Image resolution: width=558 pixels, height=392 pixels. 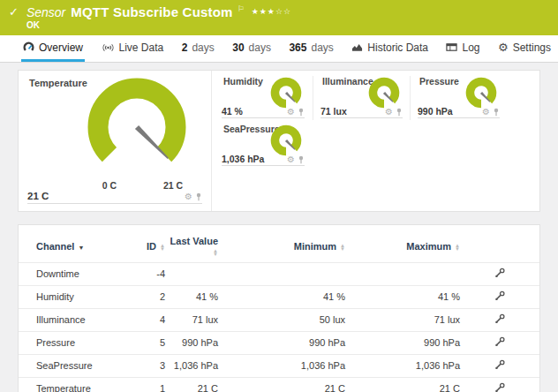 I want to click on channel-last-value: 990 hPa, so click(x=192, y=343).